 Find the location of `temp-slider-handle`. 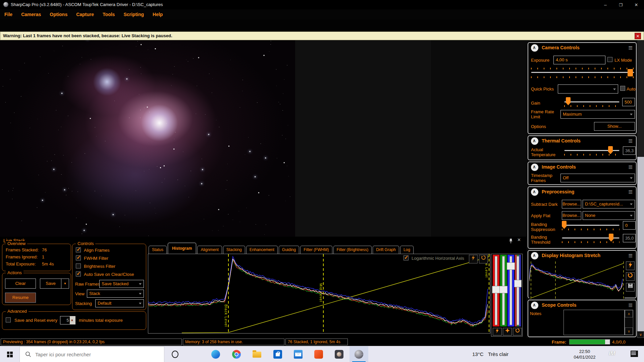

temp-slider-handle is located at coordinates (610, 150).